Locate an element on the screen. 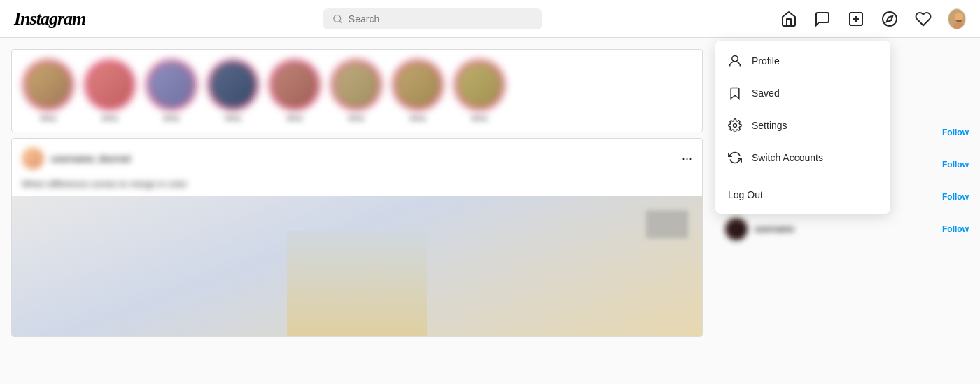 This screenshot has width=980, height=384. suggestion-item: username Follow is located at coordinates (847, 229).